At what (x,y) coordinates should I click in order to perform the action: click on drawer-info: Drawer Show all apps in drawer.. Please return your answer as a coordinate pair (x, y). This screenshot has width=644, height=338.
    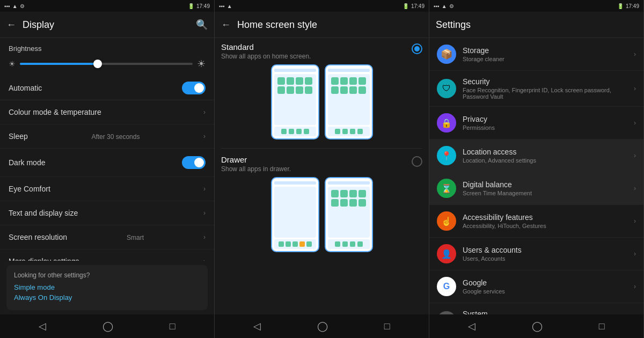
    Looking at the image, I should click on (256, 164).